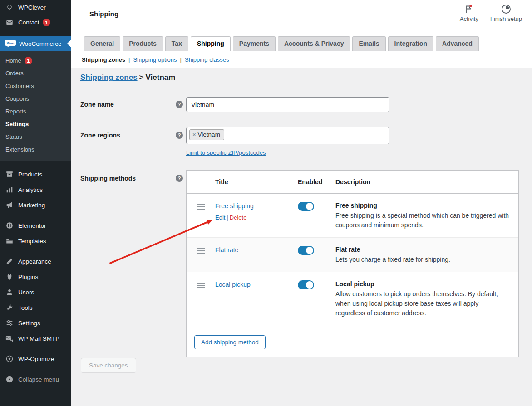 This screenshot has width=532, height=406. What do you see at coordinates (20, 150) in the screenshot?
I see `sidebar-item-label: Extensions` at bounding box center [20, 150].